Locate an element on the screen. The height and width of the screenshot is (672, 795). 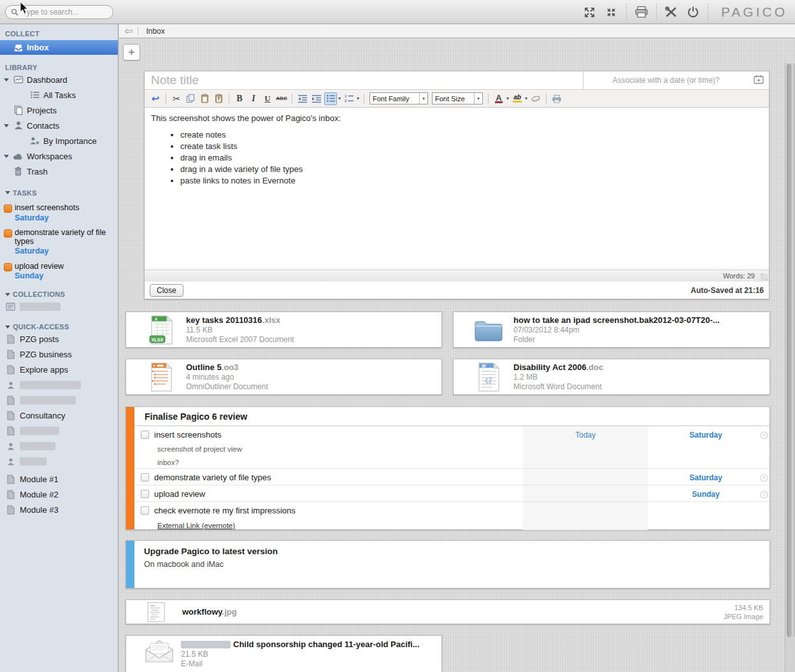
bullet-list-button is located at coordinates (331, 99).